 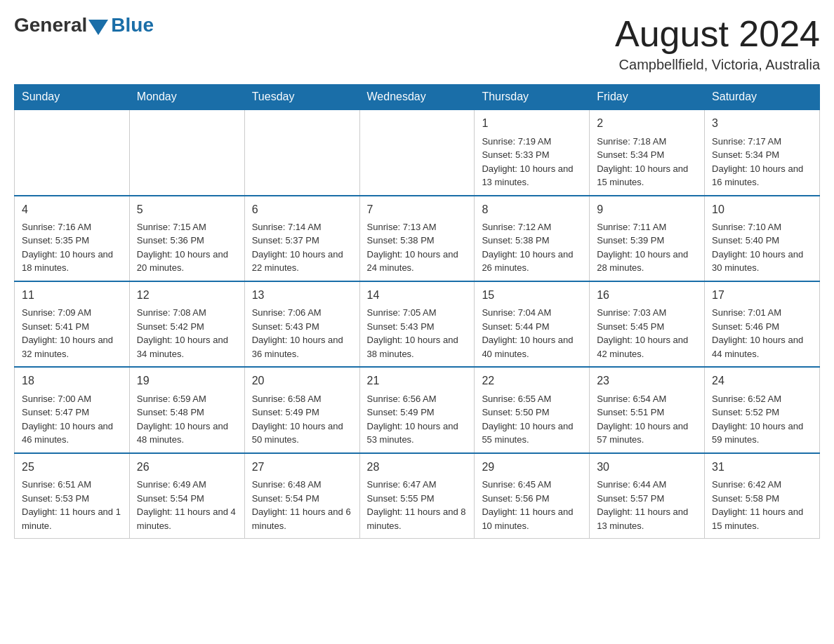 What do you see at coordinates (72, 505) in the screenshot?
I see `day-info: Sunrise: 6:51 AMSunset: 5:53 PMDaylight:…` at bounding box center [72, 505].